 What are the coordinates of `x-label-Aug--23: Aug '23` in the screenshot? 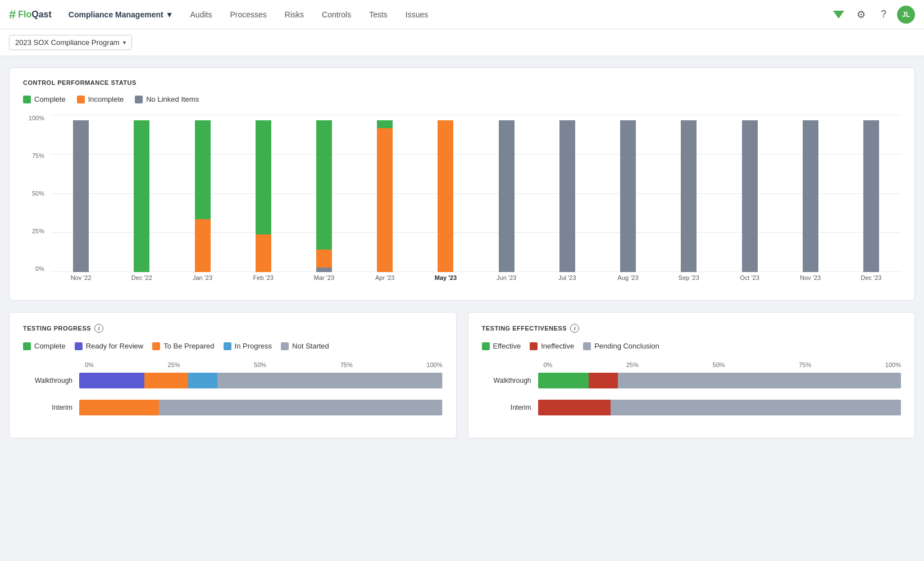 It's located at (628, 277).